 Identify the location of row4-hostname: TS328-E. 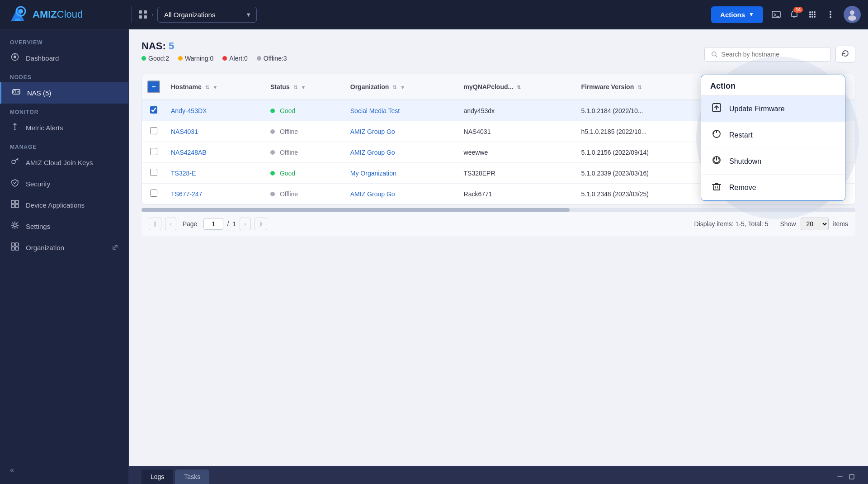
(215, 173).